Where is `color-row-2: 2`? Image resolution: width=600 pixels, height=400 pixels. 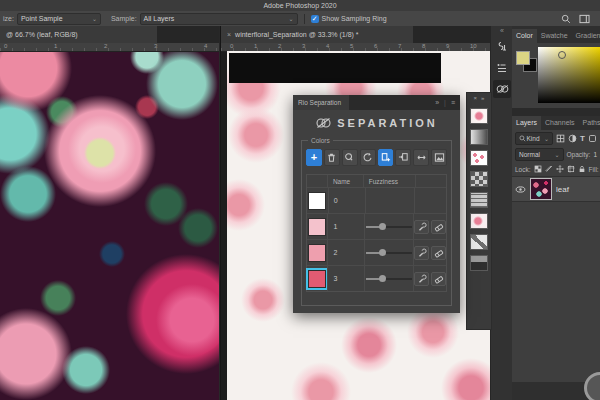
color-row-2: 2 is located at coordinates (376, 252).